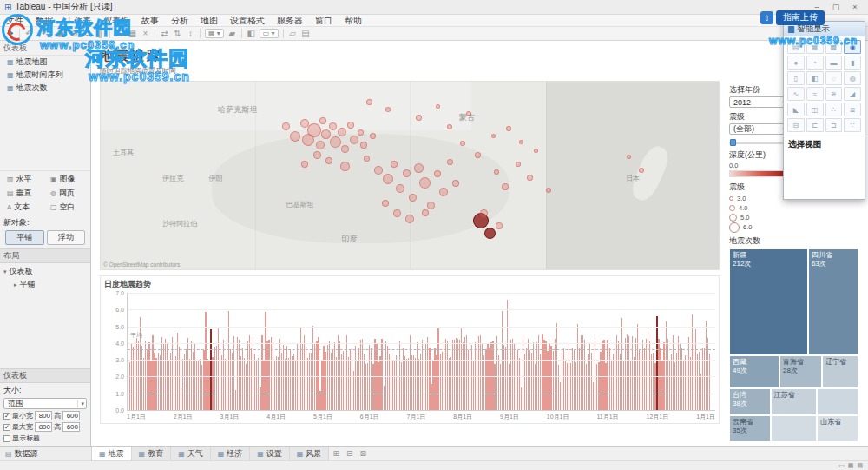  Describe the element at coordinates (336, 453) in the screenshot. I see `new-worksheet-tab-icon: ⊞` at that location.